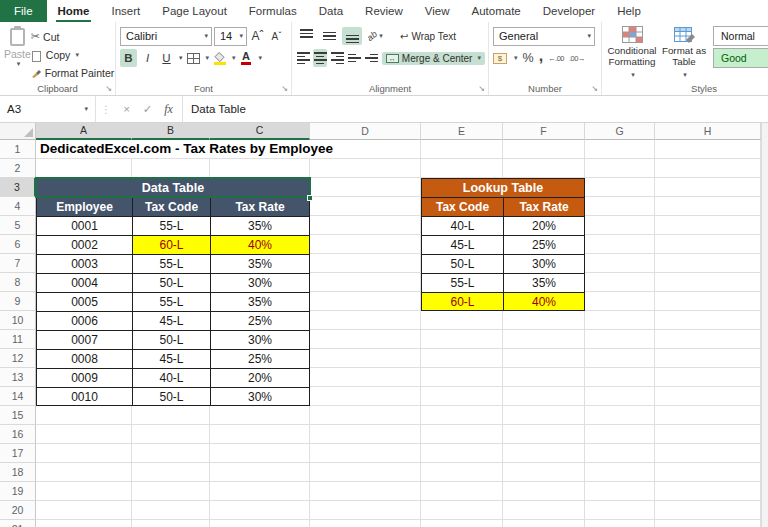 The height and width of the screenshot is (527, 768). I want to click on cell-A4: Employee, so click(84, 206).